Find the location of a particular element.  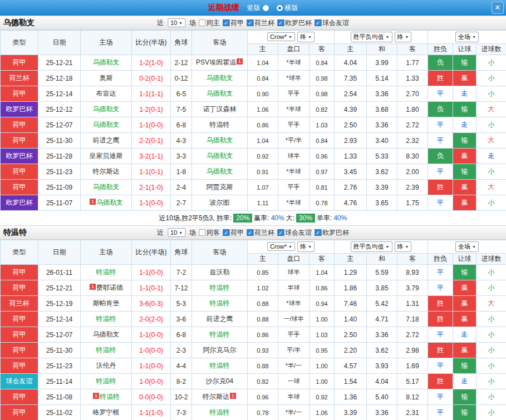

home-team-name: 格罗宁根 is located at coordinates (106, 412).